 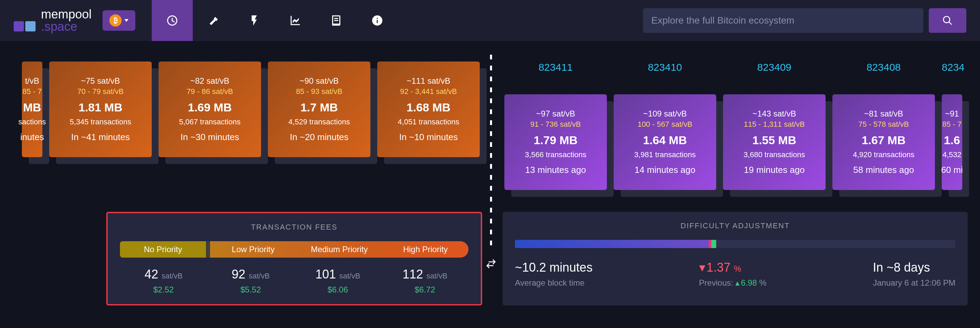 What do you see at coordinates (254, 21) in the screenshot?
I see `bolt-icon` at bounding box center [254, 21].